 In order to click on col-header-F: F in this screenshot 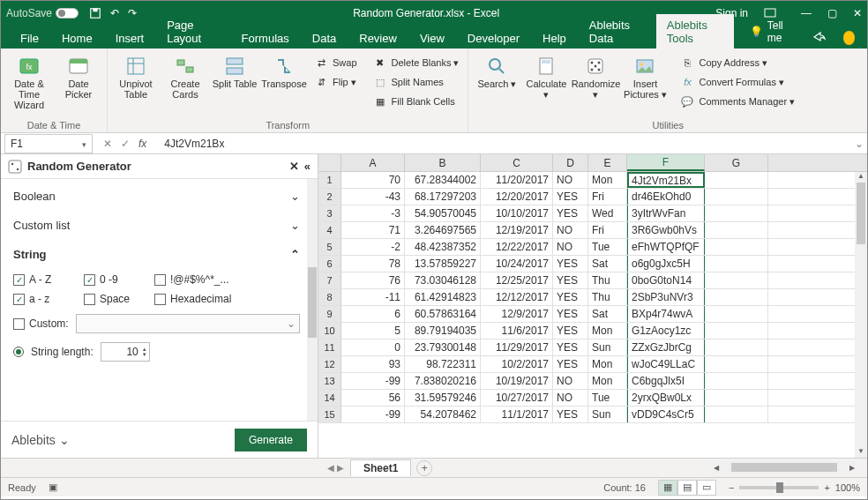, I will do `click(666, 162)`.